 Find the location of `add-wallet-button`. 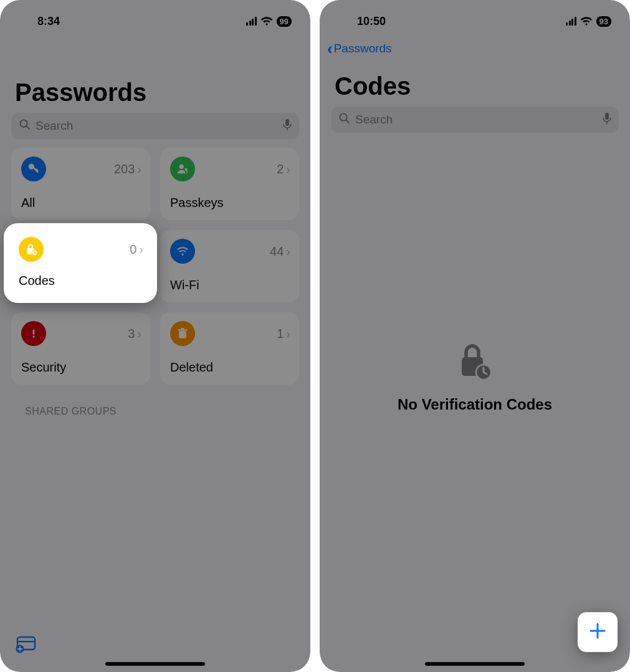

add-wallet-button is located at coordinates (26, 645).